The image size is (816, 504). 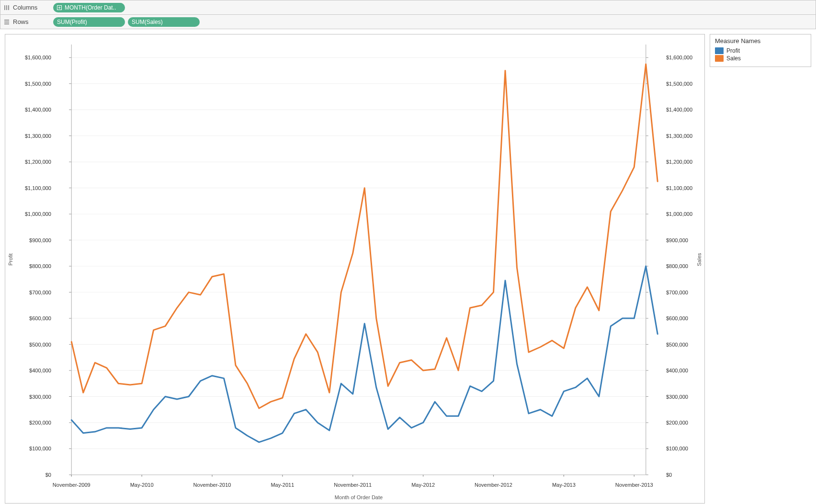 What do you see at coordinates (719, 58) in the screenshot?
I see `legend-swatch-sales` at bounding box center [719, 58].